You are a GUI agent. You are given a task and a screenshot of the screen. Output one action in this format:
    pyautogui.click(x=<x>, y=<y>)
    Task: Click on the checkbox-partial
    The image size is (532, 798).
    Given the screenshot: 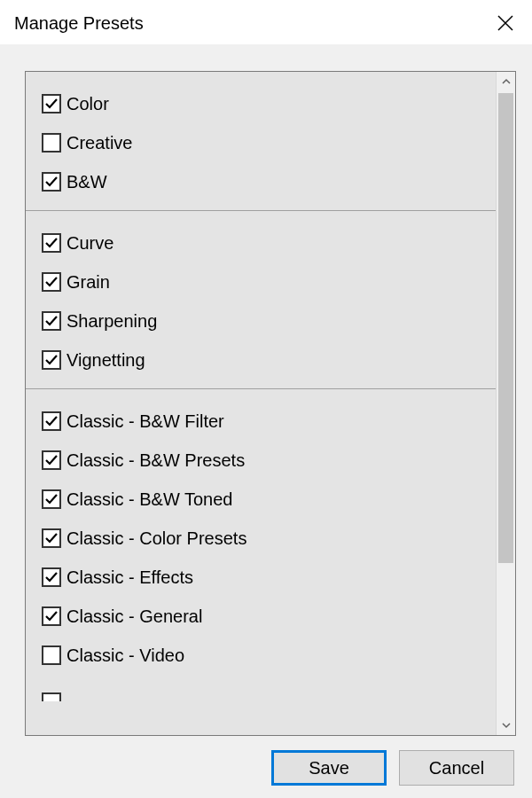 What is the action you would take?
    pyautogui.click(x=51, y=697)
    